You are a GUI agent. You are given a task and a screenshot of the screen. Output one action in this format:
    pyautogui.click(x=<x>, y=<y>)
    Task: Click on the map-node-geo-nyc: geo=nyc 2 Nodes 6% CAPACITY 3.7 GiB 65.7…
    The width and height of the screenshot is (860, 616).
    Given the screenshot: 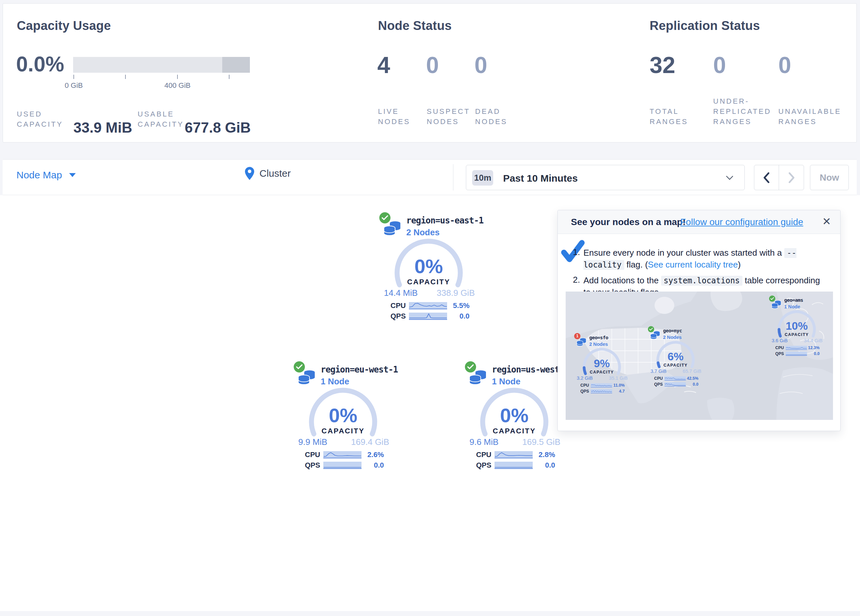 What is the action you would take?
    pyautogui.click(x=676, y=357)
    